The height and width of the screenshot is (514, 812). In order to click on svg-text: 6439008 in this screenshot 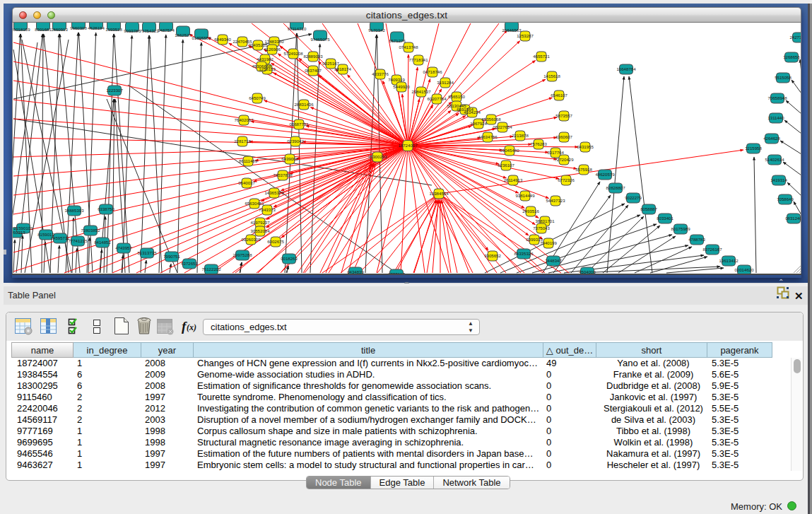, I will do `click(290, 158)`.